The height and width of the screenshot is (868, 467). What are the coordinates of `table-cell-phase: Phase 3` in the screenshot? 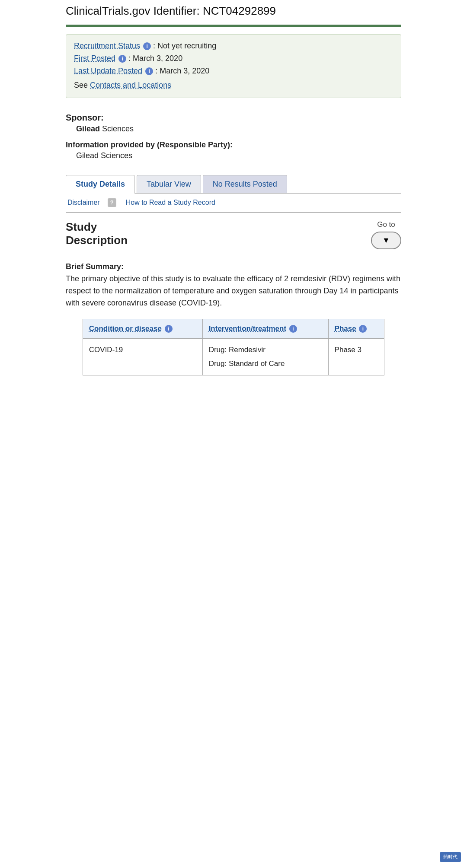 It's located at (356, 357).